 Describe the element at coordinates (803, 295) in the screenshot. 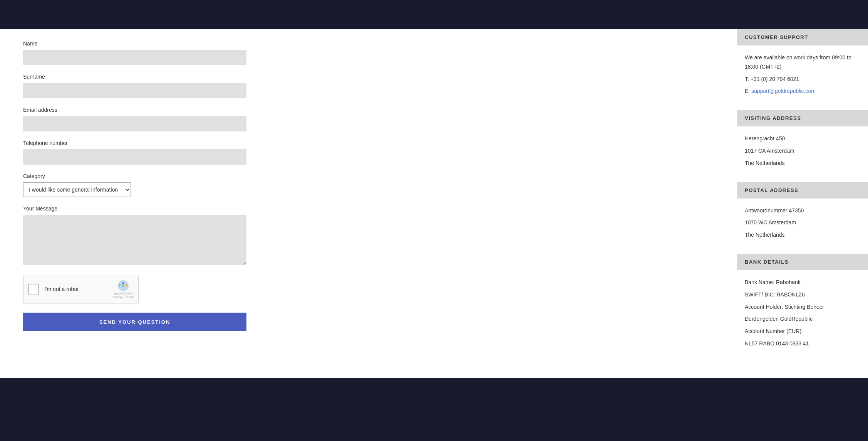

I see `swift-bic: SWIFT/ BIC: RABONL2U` at that location.